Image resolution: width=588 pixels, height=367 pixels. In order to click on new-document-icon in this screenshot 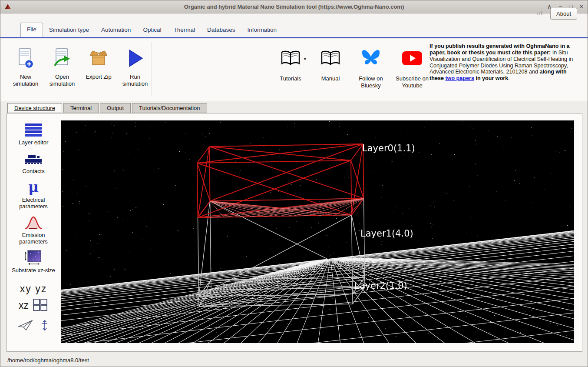, I will do `click(26, 58)`.